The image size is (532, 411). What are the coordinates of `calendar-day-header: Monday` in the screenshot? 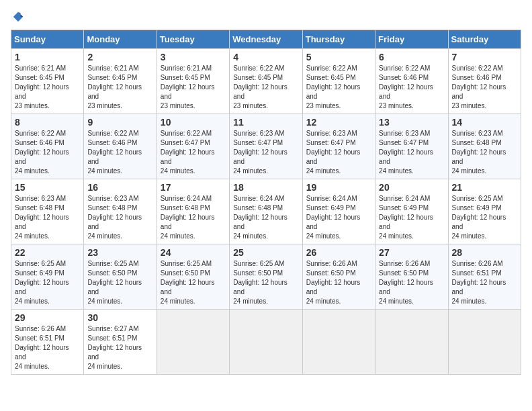 It's located at (120, 40).